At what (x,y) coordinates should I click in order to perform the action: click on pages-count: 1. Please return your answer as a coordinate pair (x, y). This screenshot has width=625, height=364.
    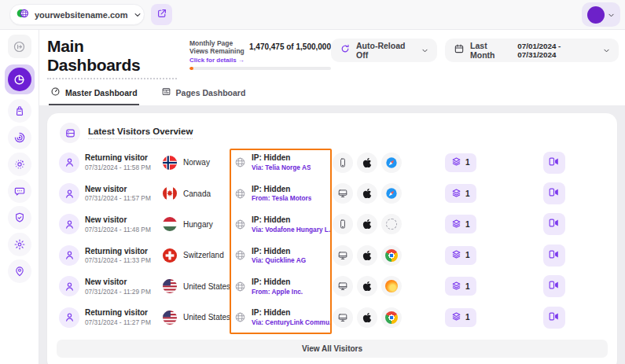
    Looking at the image, I should click on (468, 225).